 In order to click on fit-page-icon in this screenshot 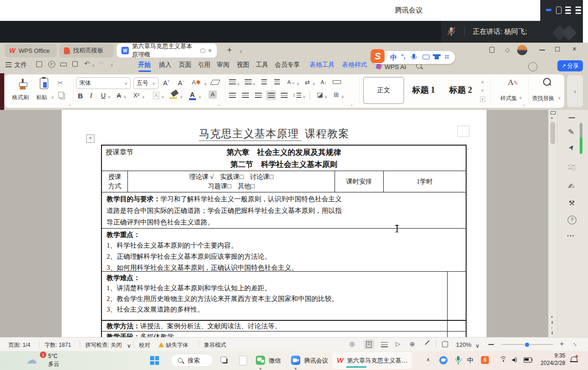, I will do `click(445, 344)`.